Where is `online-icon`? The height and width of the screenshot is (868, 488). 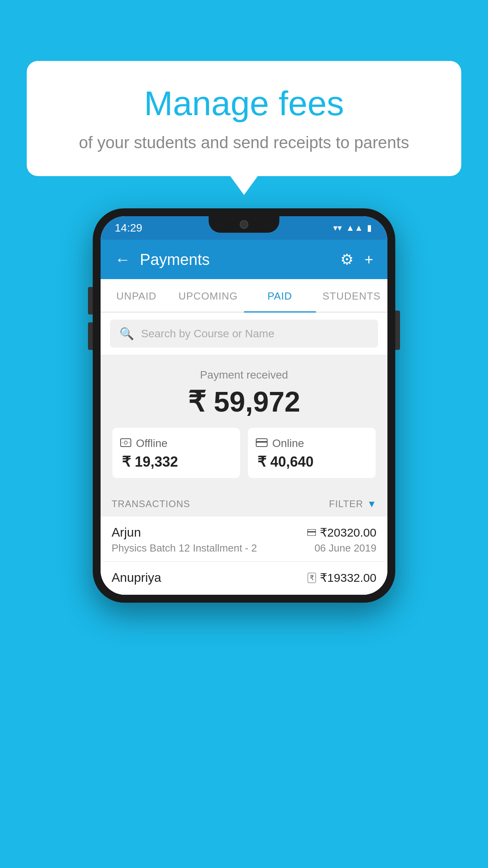 online-icon is located at coordinates (262, 443).